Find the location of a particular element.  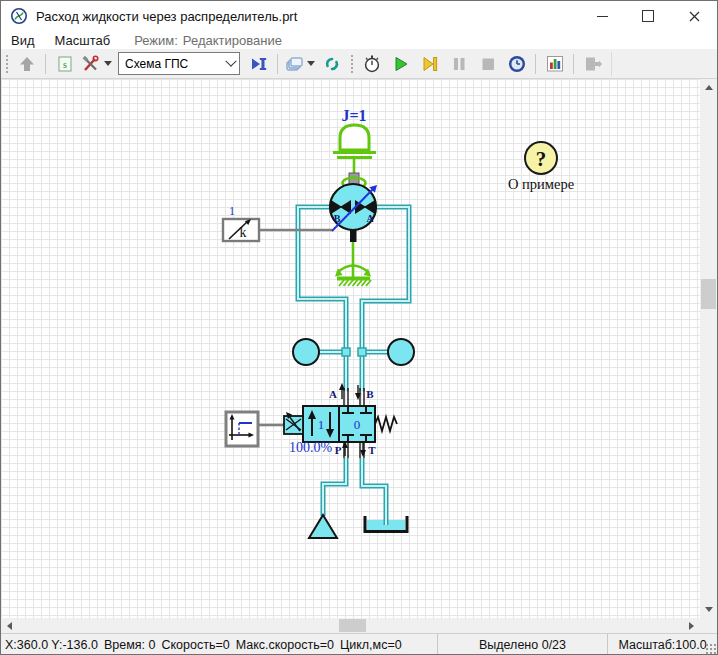

status-selected: Выделено 0/23 is located at coordinates (522, 645).